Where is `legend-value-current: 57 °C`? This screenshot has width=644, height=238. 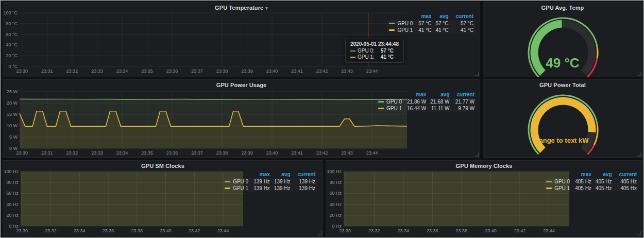
legend-value-current: 57 °C is located at coordinates (463, 24).